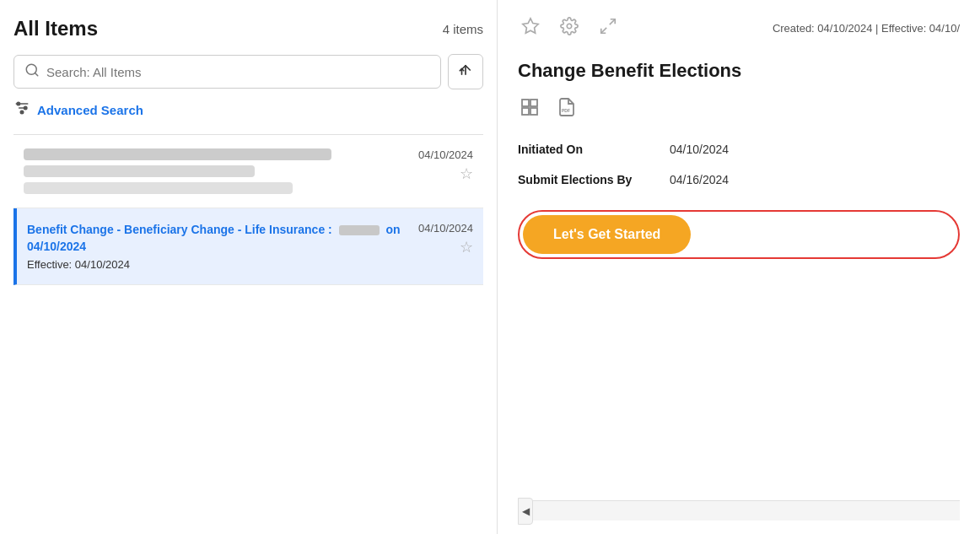  Describe the element at coordinates (228, 72) in the screenshot. I see `search-box` at that location.